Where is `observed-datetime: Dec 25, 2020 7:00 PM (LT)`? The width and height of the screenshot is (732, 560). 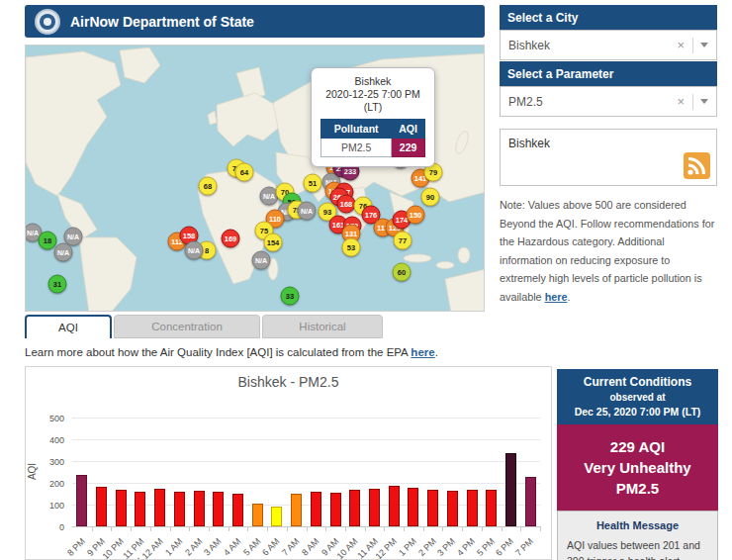
observed-datetime: Dec 25, 2020 7:00 PM (LT) is located at coordinates (637, 412).